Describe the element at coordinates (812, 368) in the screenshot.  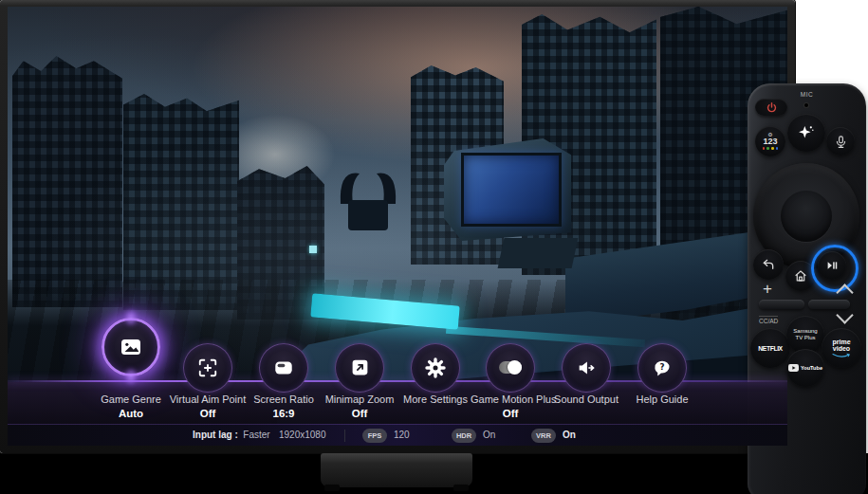
I see `youtube-label: YouTube` at that location.